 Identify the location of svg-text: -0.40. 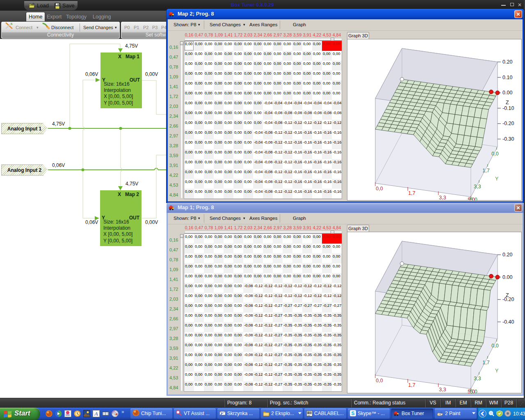
(509, 322).